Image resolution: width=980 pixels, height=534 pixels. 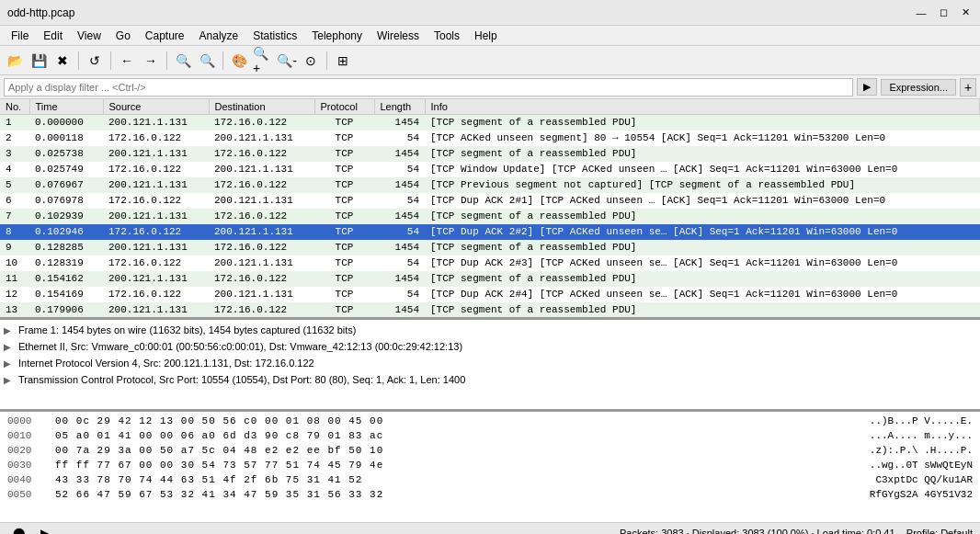 I want to click on col-source: Source, so click(x=156, y=107).